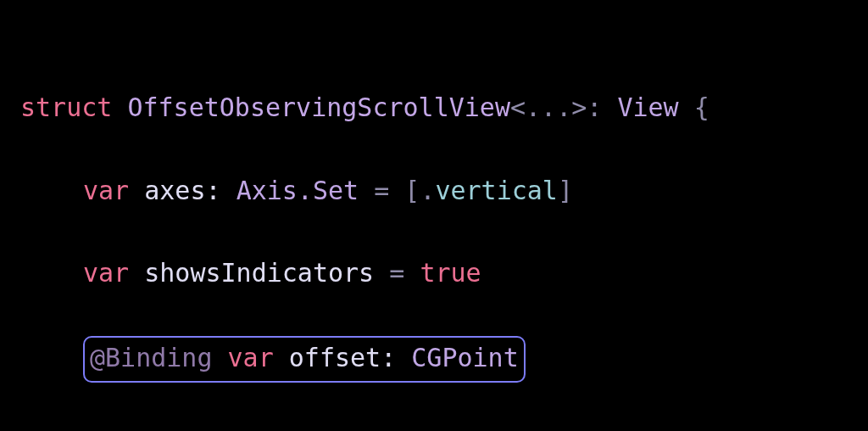  Describe the element at coordinates (259, 273) in the screenshot. I see `property-name: showsIndicators` at that location.